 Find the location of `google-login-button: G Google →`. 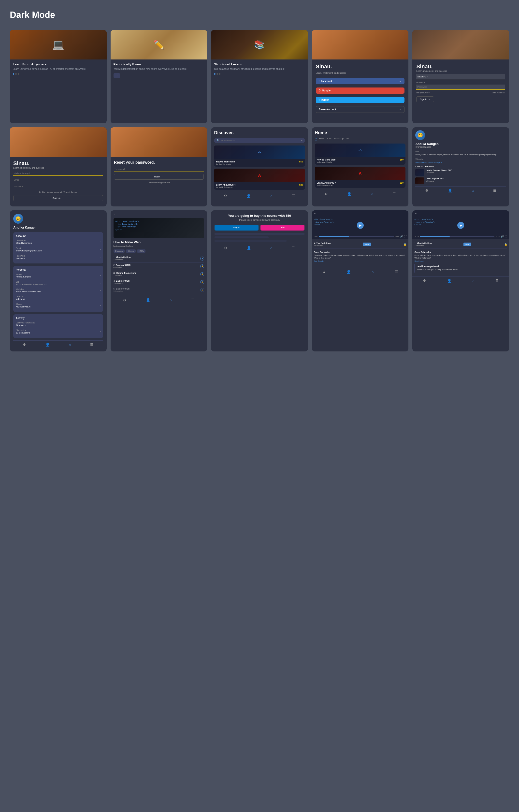

google-login-button: G Google → is located at coordinates (360, 90).